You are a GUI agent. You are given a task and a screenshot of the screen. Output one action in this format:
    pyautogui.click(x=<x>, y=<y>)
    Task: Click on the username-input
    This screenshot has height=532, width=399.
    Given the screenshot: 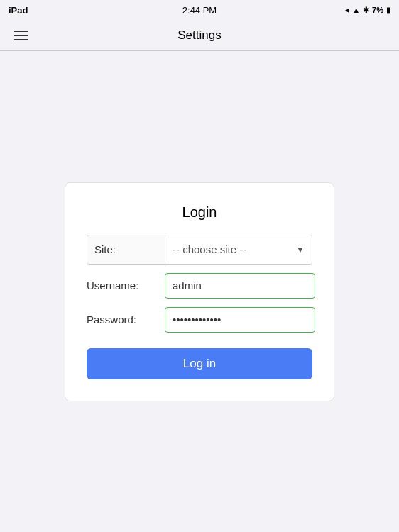 What is the action you would take?
    pyautogui.click(x=240, y=286)
    